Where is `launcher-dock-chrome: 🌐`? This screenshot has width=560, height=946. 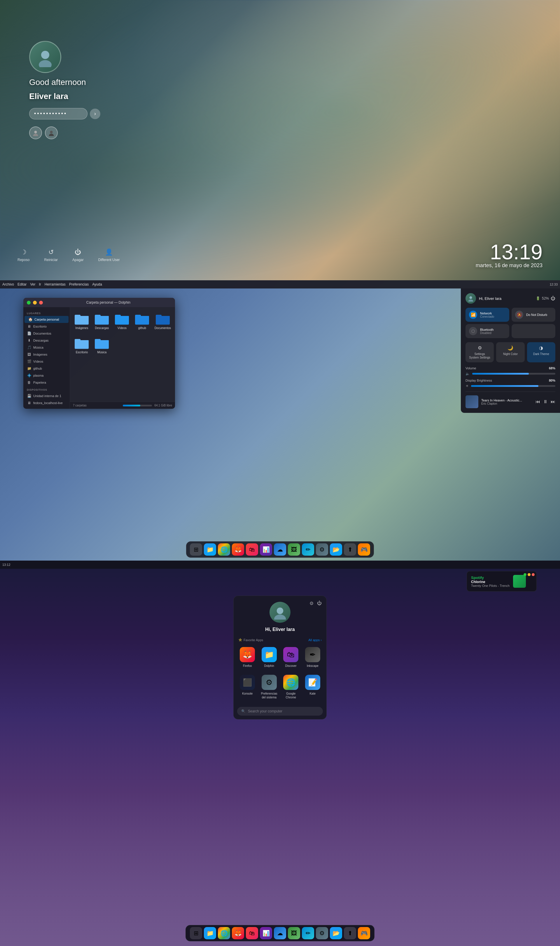
launcher-dock-chrome: 🌐 is located at coordinates (224, 933).